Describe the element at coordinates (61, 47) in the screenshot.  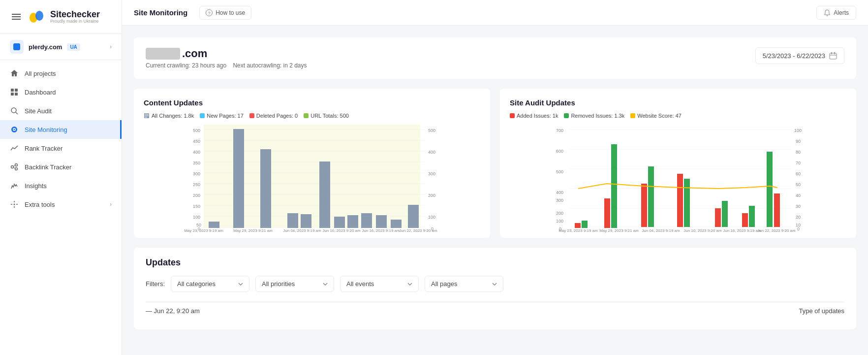
I see `project-selector: plerdy.com UA ›` at that location.